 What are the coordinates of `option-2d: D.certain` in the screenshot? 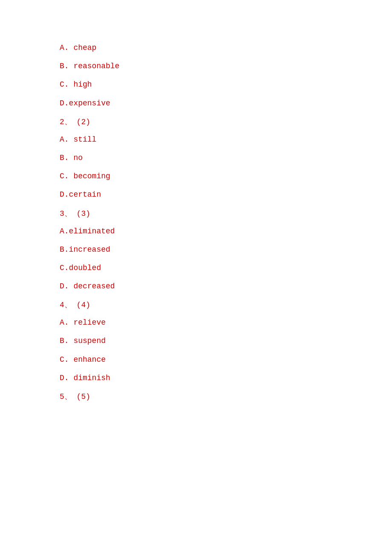 It's located at (226, 195).